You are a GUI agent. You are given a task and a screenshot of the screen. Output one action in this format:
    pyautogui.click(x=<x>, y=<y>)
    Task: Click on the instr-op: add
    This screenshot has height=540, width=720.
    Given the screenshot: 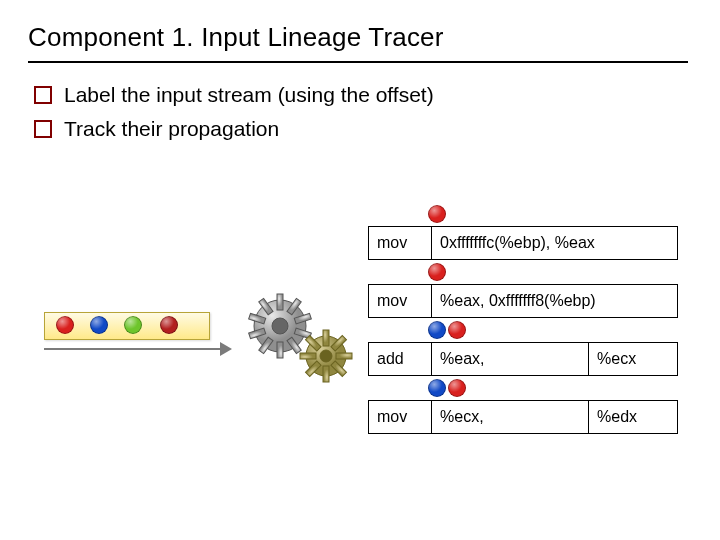 What is the action you would take?
    pyautogui.click(x=400, y=360)
    